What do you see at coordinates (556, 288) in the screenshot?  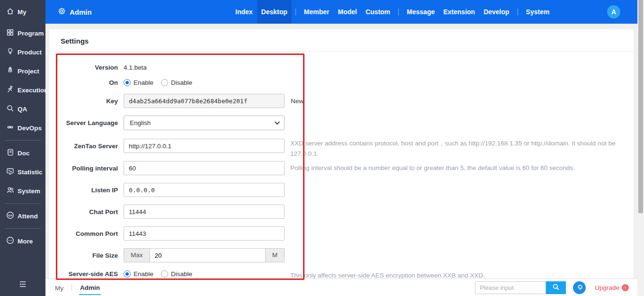 I see `search-icon` at bounding box center [556, 288].